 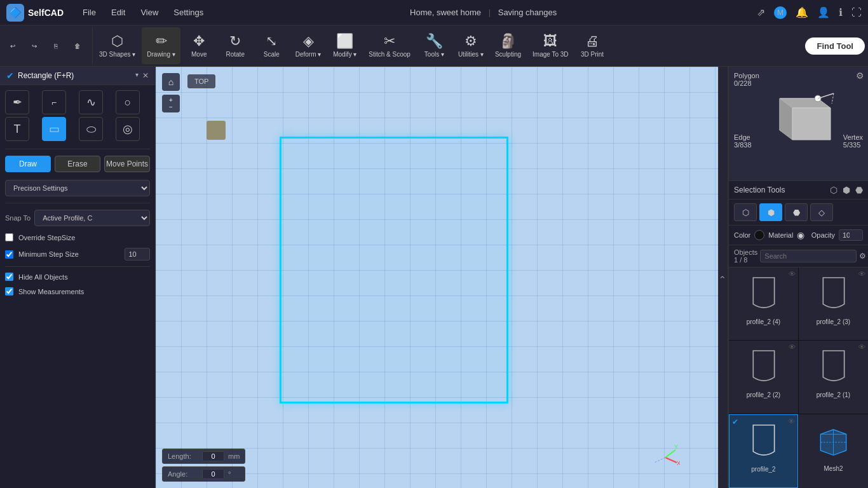 I want to click on sel-mode-object: ⬡, so click(x=745, y=212).